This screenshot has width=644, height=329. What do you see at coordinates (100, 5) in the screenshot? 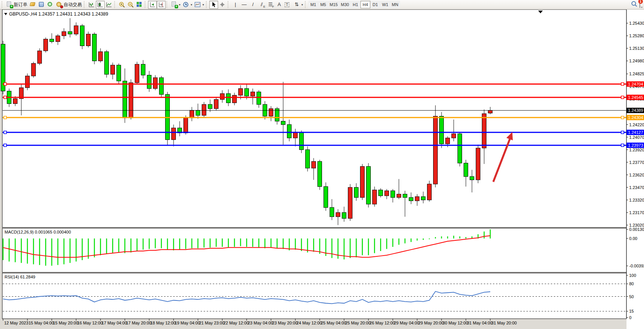
I see `candlestick-chart-button` at bounding box center [100, 5].